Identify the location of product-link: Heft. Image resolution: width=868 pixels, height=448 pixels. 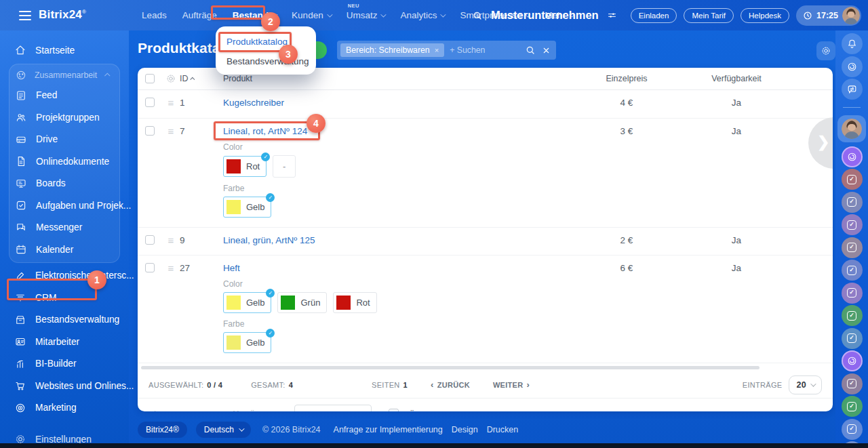
(232, 268).